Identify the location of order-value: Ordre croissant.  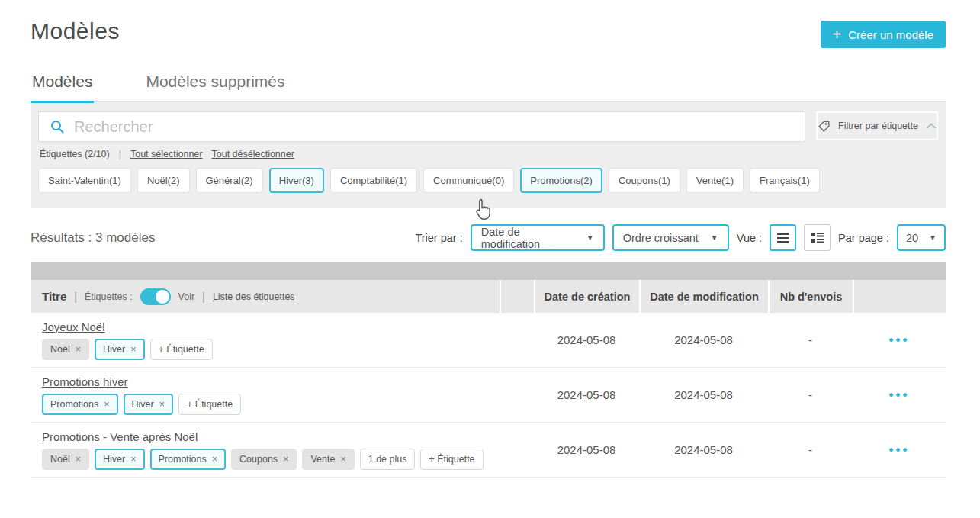
(660, 238).